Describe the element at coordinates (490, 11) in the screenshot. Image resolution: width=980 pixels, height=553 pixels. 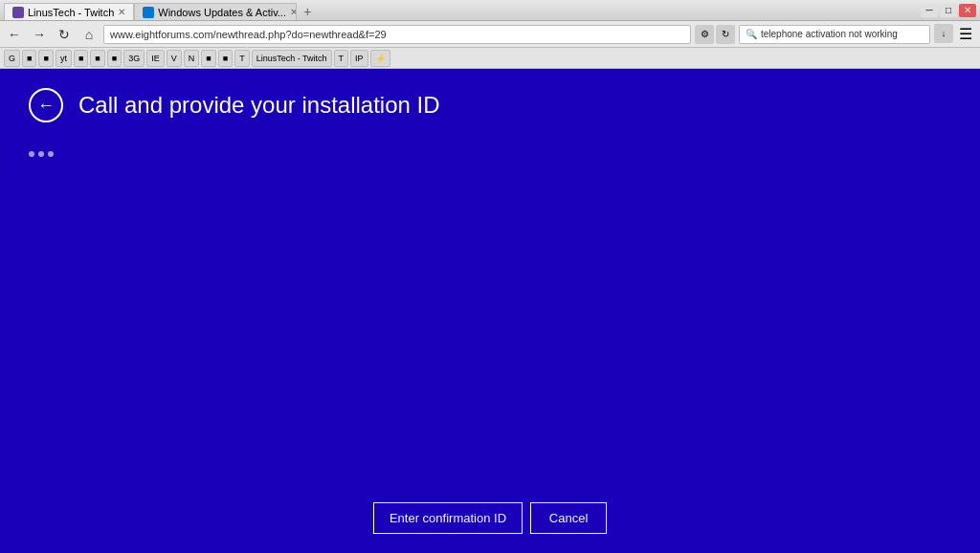
I see `title-bar: LinusTech - Twitch ✕ Windows Updates & A…` at that location.